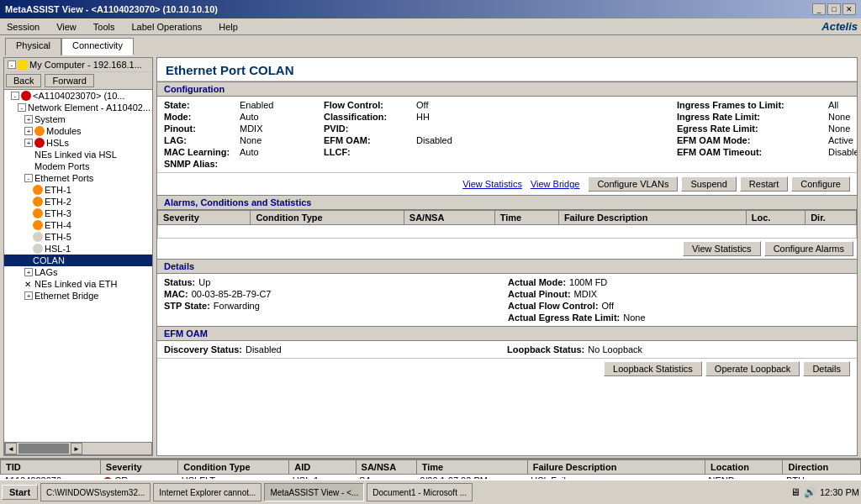 The height and width of the screenshot is (504, 861). Describe the element at coordinates (314, 492) in the screenshot. I see `taskbar-item-2: MetaASSIST View - <...` at that location.